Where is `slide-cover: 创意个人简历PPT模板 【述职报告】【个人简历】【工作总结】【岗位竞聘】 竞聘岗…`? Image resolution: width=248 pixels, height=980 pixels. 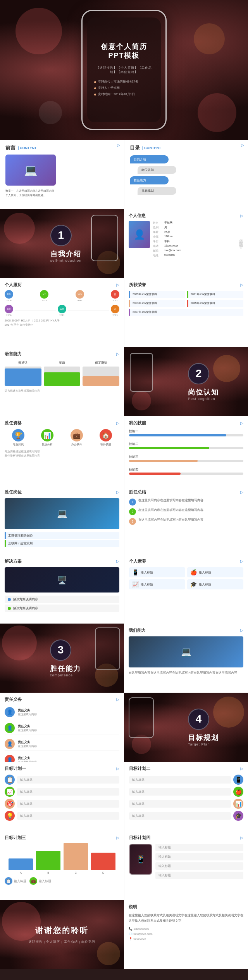 slide-cover: 创意个人简历PPT模板 【述职报告】【个人简历】【工作总结】【岗位竞聘】 竞聘岗… is located at coordinates (124, 70).